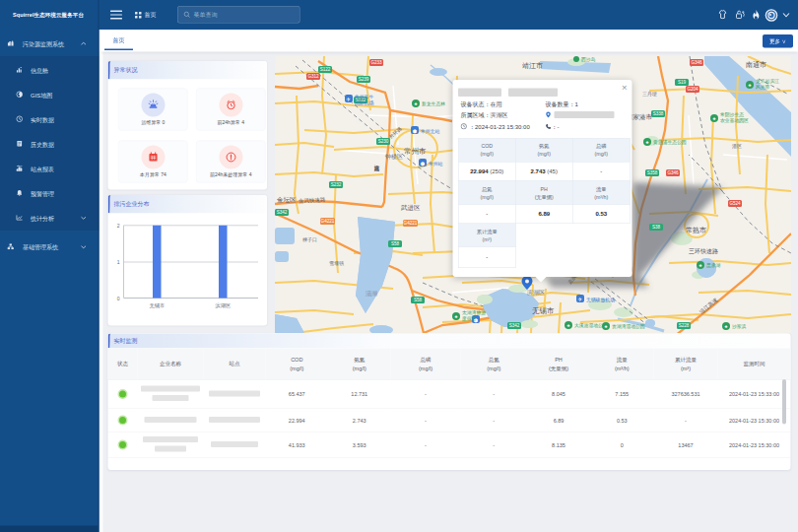  I want to click on svg-text: 常熟市, so click(696, 231).